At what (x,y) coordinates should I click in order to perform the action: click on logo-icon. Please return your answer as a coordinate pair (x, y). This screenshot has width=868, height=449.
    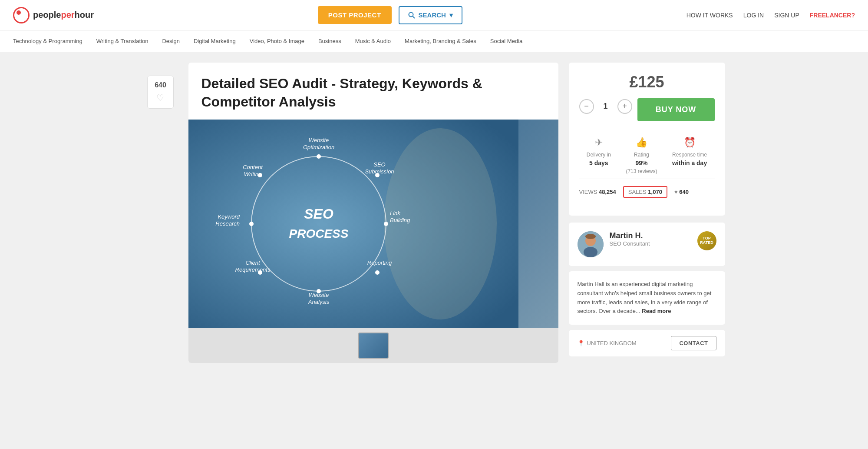
    Looking at the image, I should click on (21, 15).